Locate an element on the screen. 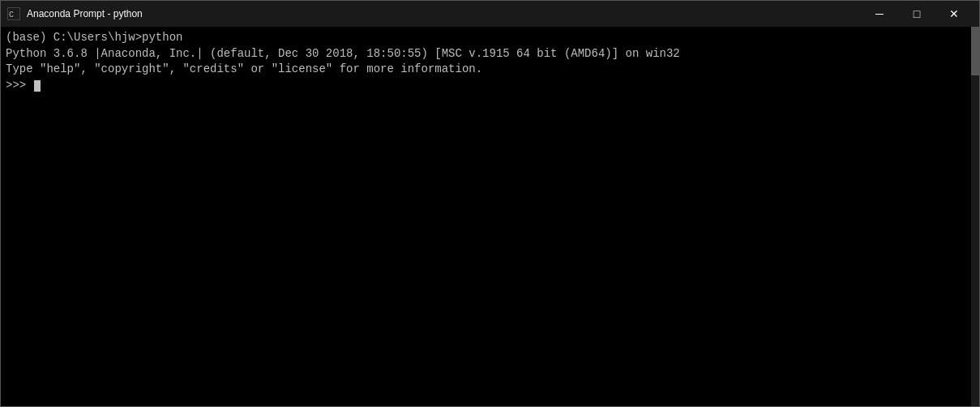  title-bar-title: Anaconda Prompt - python is located at coordinates (84, 14).